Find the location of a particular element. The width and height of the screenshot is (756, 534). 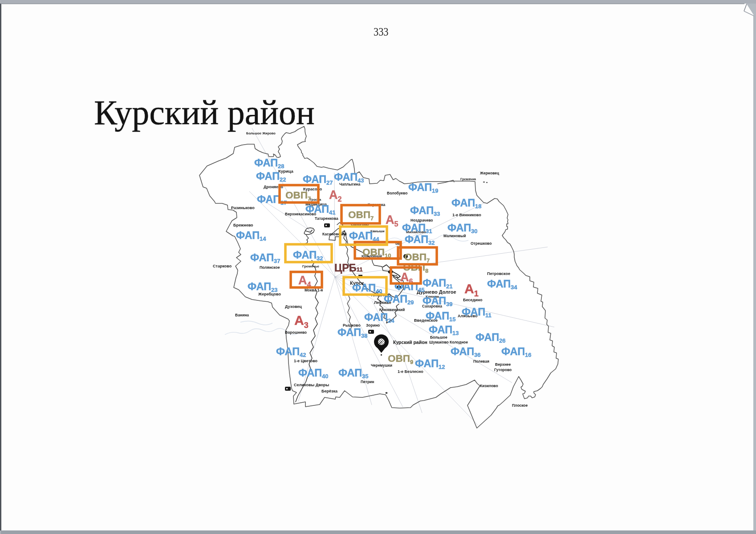

svg-text: Курица is located at coordinates (286, 171).